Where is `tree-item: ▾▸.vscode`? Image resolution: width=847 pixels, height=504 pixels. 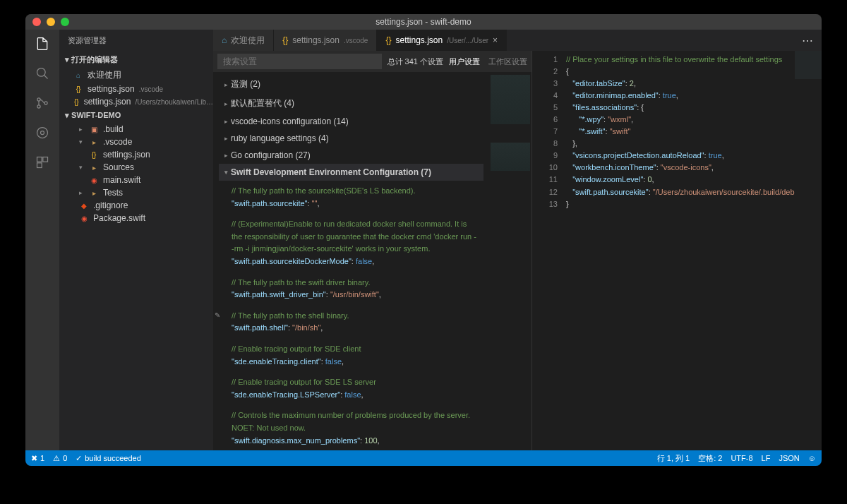
tree-item: ▾▸.vscode is located at coordinates (136, 142).